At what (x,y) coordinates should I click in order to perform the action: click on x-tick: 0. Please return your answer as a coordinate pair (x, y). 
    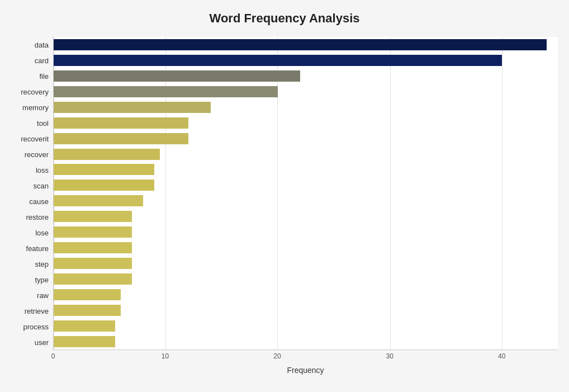
    Looking at the image, I should click on (54, 356).